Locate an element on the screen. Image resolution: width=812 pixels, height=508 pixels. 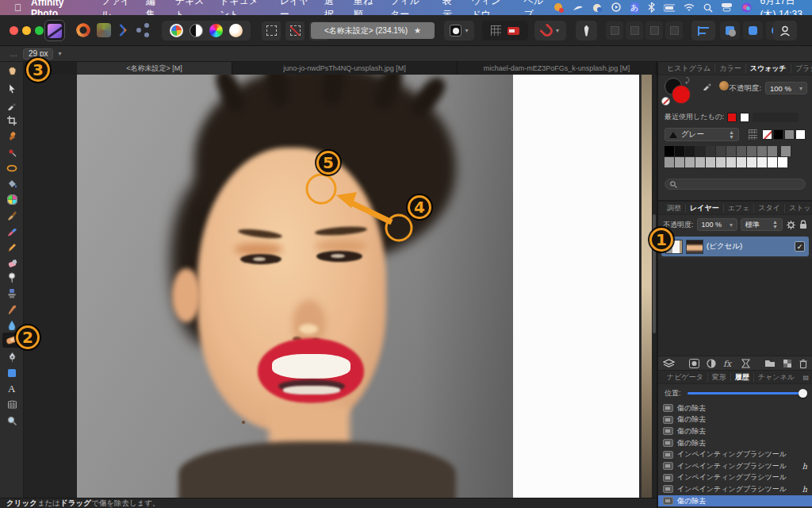
bluetooth-icon is located at coordinates (652, 8).